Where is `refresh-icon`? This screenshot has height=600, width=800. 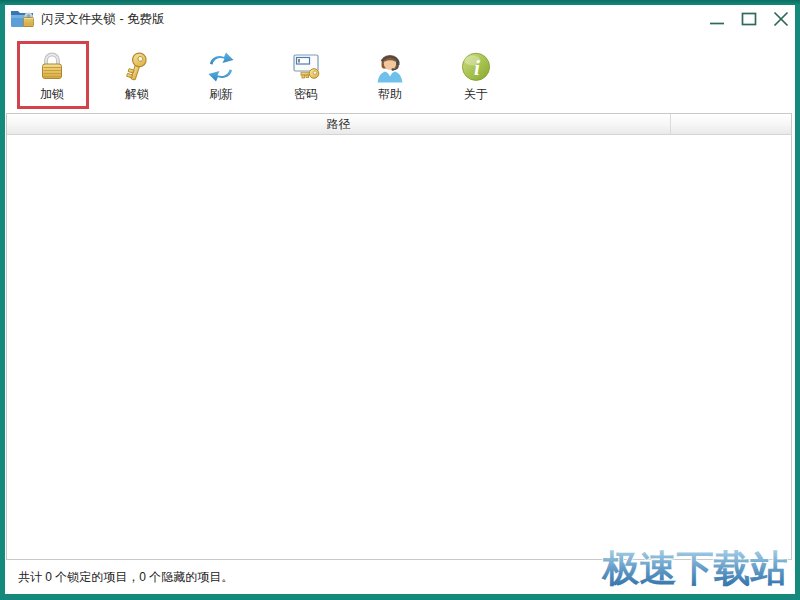
refresh-icon is located at coordinates (221, 67).